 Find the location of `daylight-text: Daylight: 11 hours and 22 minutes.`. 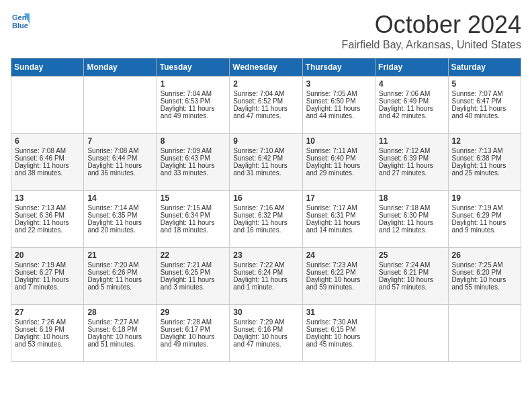

daylight-text: Daylight: 11 hours and 22 minutes. is located at coordinates (47, 226).